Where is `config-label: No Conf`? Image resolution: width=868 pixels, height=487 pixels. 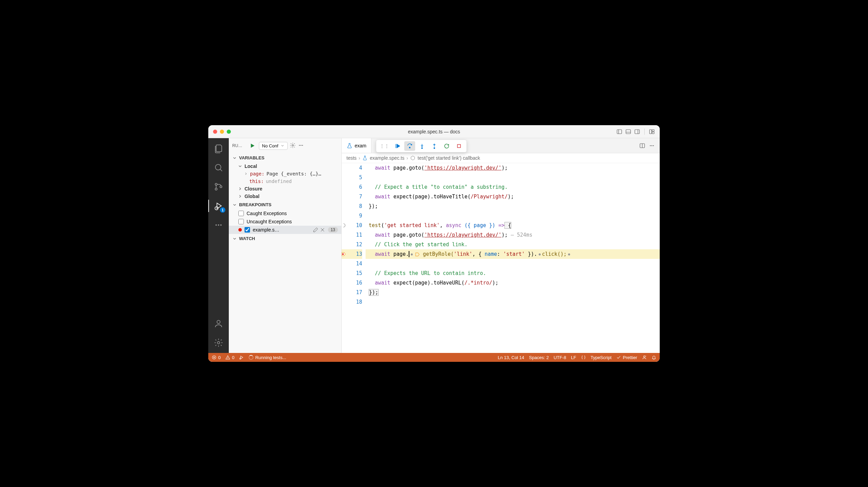 config-label: No Conf is located at coordinates (270, 146).